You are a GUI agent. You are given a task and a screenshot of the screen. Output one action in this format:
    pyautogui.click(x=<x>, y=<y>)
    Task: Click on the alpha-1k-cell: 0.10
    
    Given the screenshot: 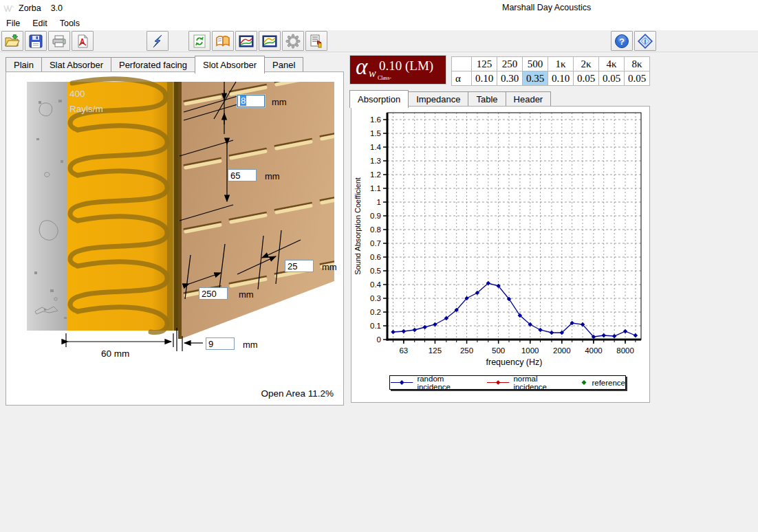 What is the action you would take?
    pyautogui.click(x=561, y=78)
    